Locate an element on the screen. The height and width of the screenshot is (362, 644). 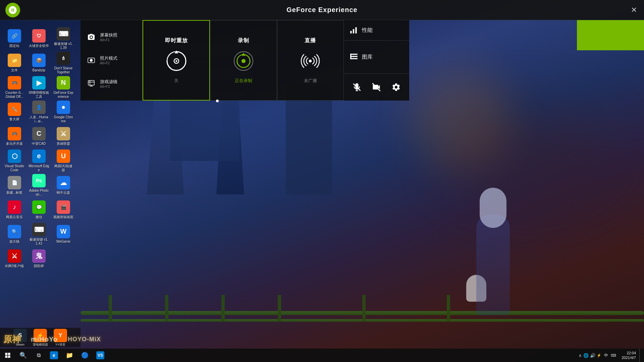
game-filter-shortcut: Alt+F3 is located at coordinates (109, 86).